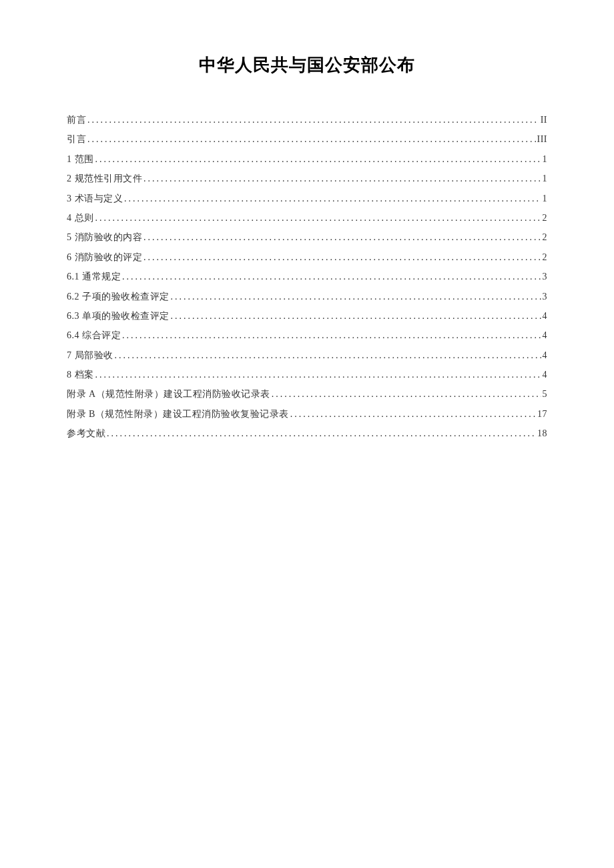  I want to click on toc-label: 6.3 单项的验收检查评定, so click(118, 316).